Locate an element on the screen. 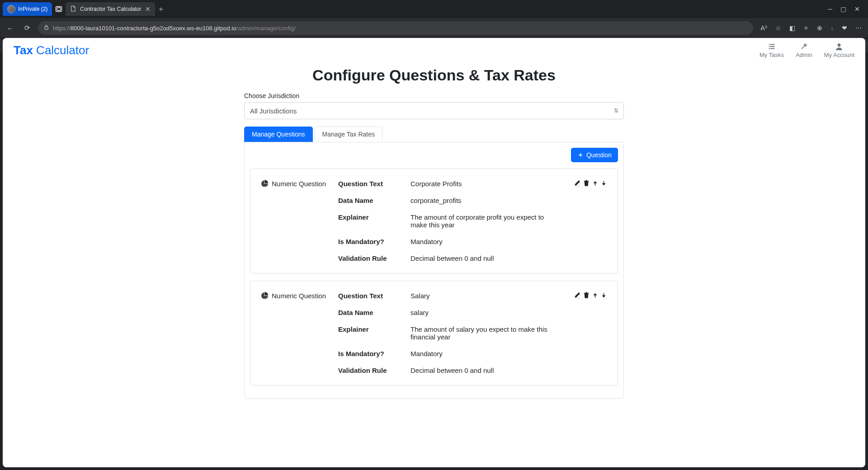  browser-tab: Contractor Tax Calculator ✕ is located at coordinates (110, 9).